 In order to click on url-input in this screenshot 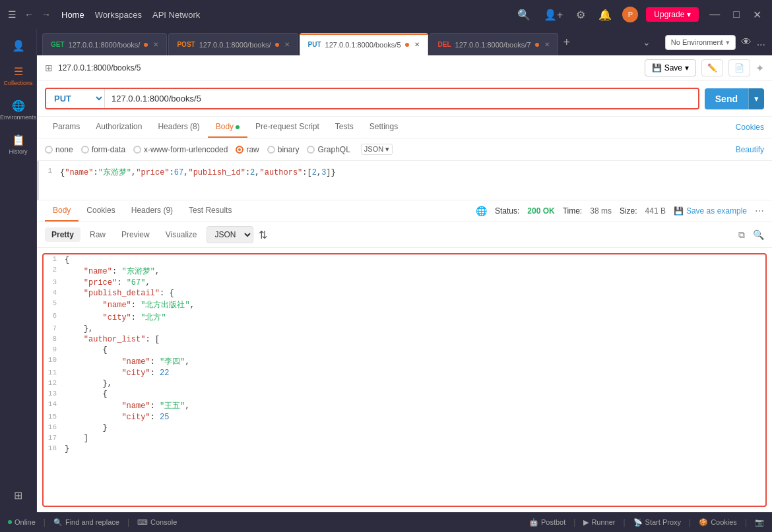, I will do `click(401, 99)`.